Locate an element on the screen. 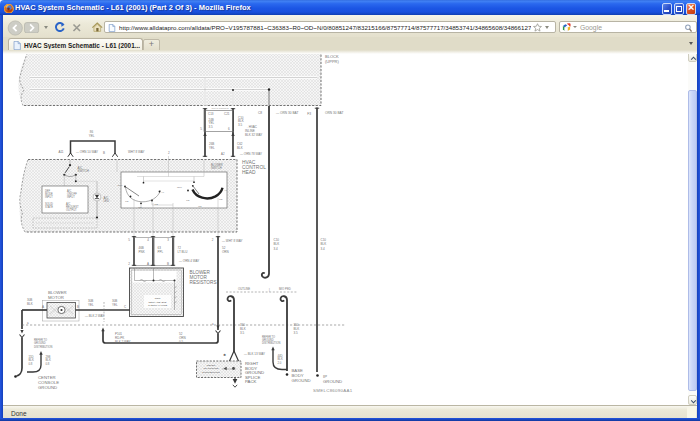 Image resolution: width=700 pixels, height=421 pixels. svg-text: STATE is located at coordinates (49, 207).